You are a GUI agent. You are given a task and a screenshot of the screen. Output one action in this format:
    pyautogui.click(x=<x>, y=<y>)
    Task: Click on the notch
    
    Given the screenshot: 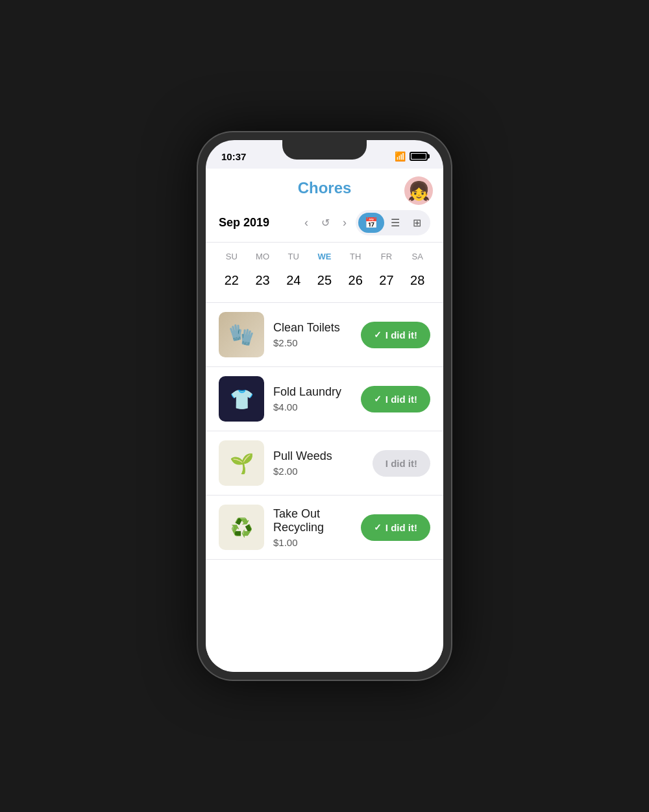 What is the action you would take?
    pyautogui.click(x=324, y=150)
    